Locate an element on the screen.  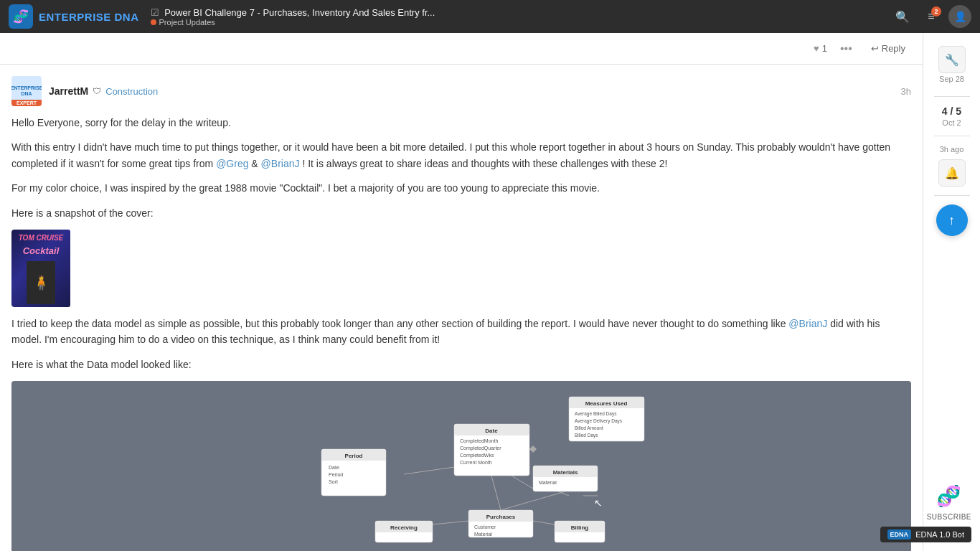
navbar-actions: 🔍 ≡ 2 👤 is located at coordinates (931, 17).